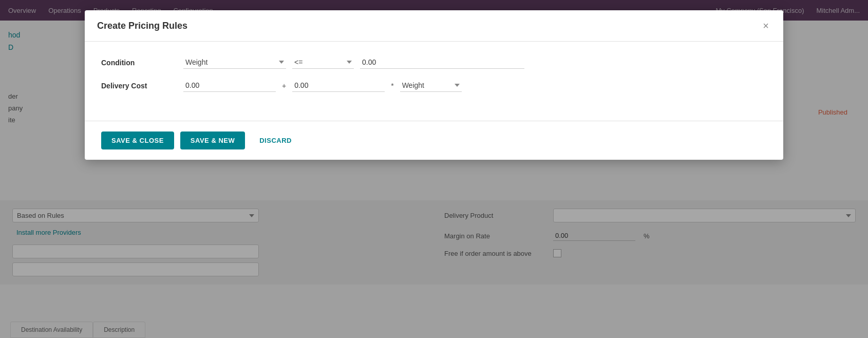  Describe the element at coordinates (434, 63) in the screenshot. I see `condition-row: Condition Weight Price Quantity <= >=` at that location.